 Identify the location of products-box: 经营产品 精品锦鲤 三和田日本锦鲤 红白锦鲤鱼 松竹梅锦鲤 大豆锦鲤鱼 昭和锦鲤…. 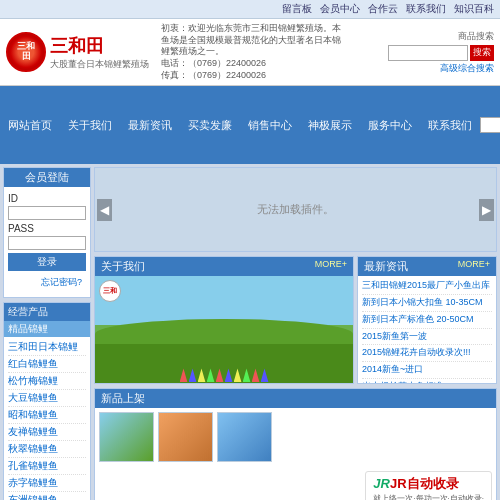
(47, 401).